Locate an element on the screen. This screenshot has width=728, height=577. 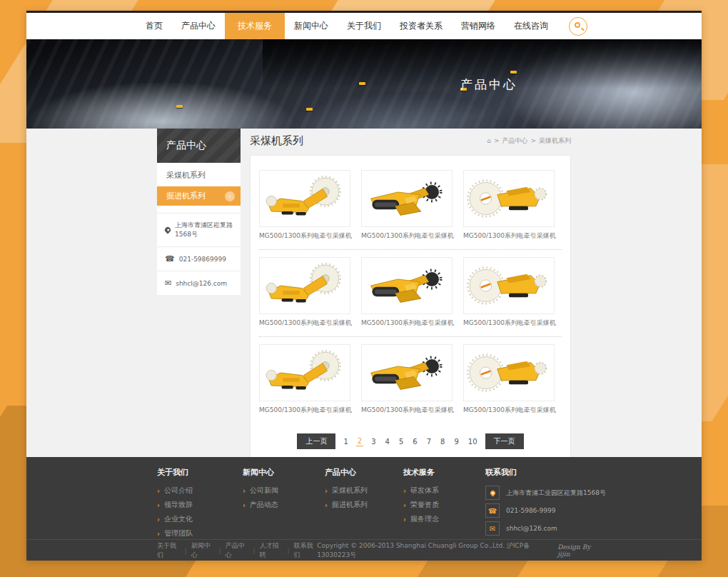
sidebar-item-roadheader-series: 掘进机系列 › is located at coordinates (198, 196).